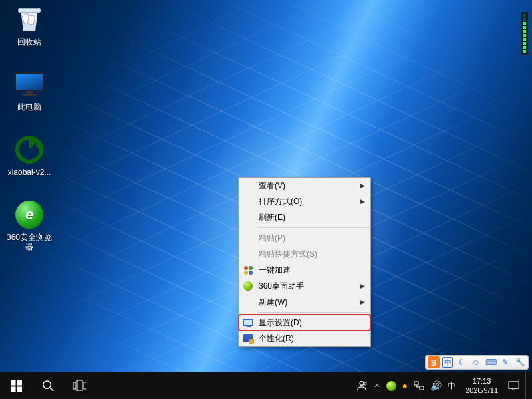 The height and width of the screenshot is (399, 532). What do you see at coordinates (29, 150) in the screenshot?
I see `refresh-arrow-icon` at bounding box center [29, 150].